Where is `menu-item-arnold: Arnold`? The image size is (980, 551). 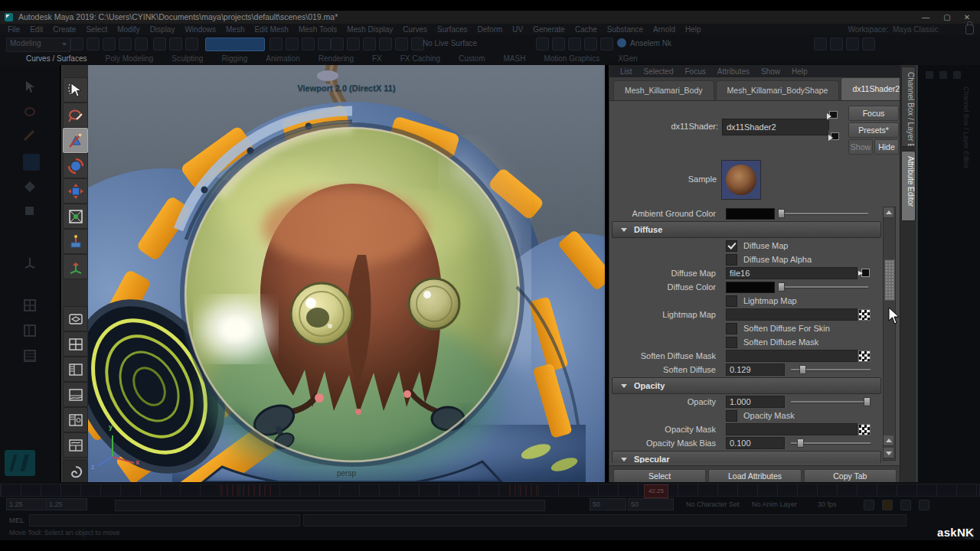
menu-item-arnold: Arnold is located at coordinates (665, 29).